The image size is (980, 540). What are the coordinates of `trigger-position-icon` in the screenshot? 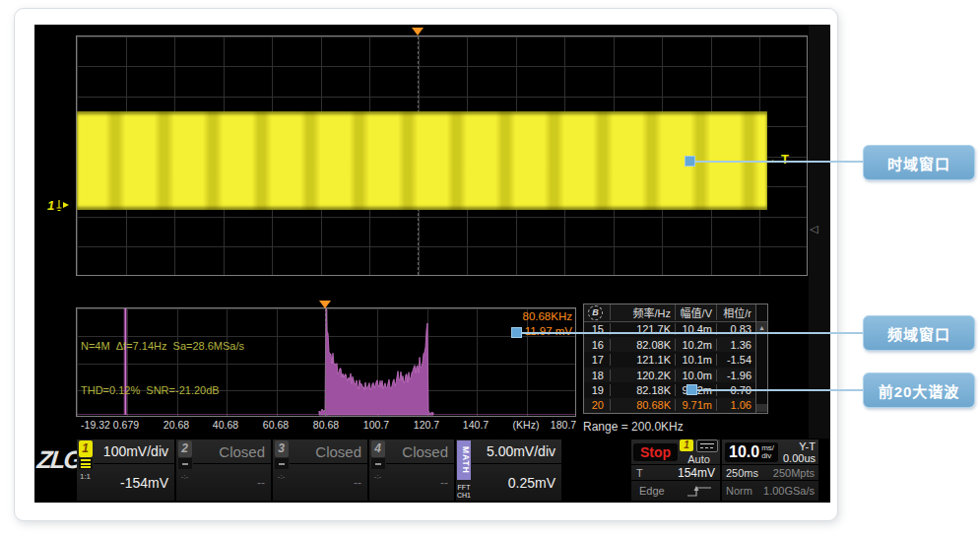 It's located at (418, 32).